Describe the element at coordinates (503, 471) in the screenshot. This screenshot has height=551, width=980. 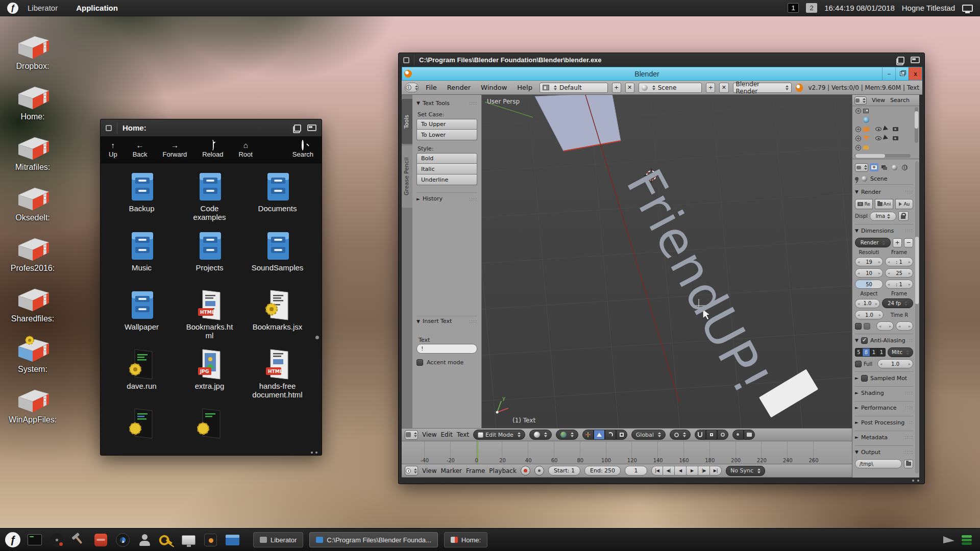
I see `menu-playback: Playback` at that location.